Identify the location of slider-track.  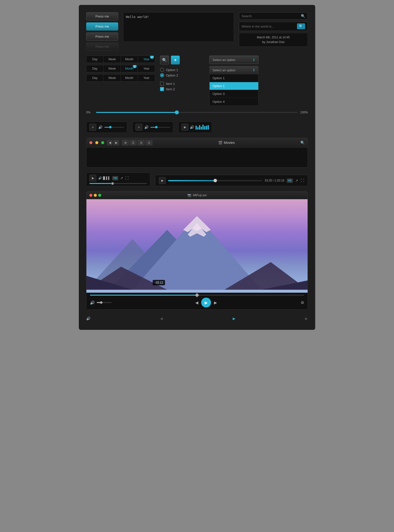
(197, 112).